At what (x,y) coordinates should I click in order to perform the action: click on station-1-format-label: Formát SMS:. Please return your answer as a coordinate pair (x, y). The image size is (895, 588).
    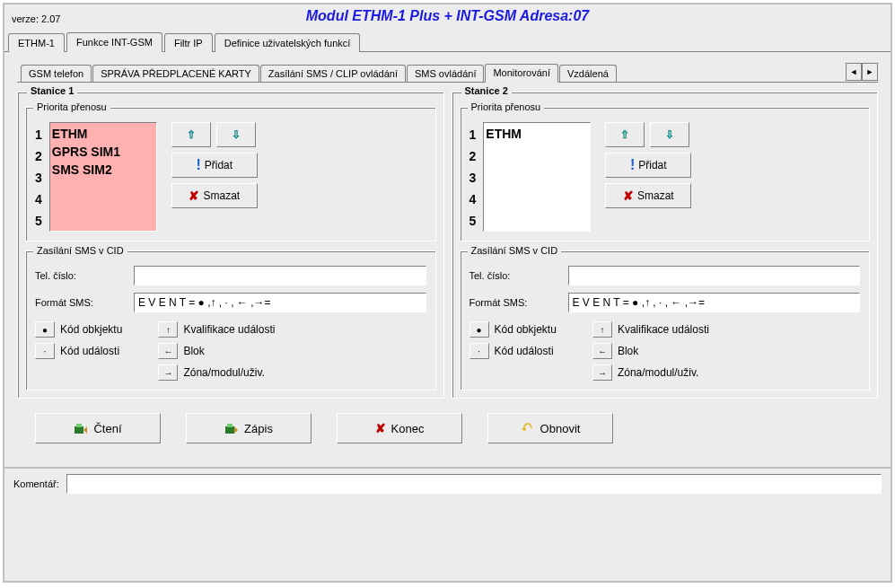
    Looking at the image, I should click on (80, 303).